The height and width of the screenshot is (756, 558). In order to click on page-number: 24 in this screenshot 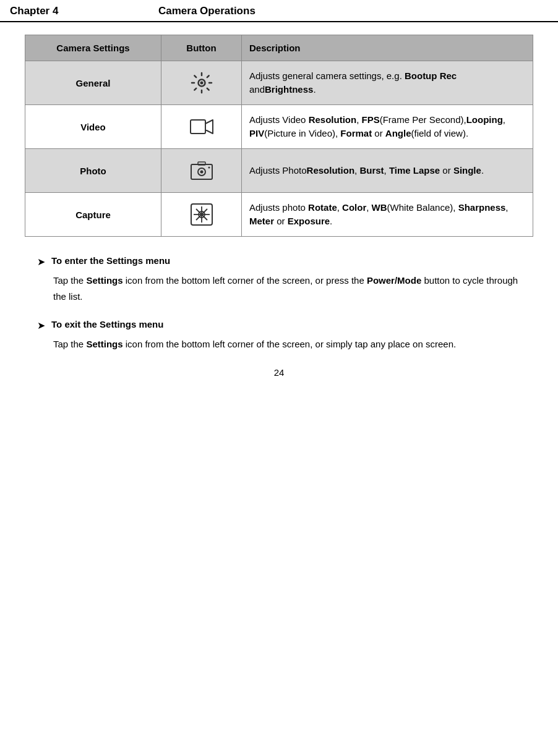, I will do `click(279, 372)`.